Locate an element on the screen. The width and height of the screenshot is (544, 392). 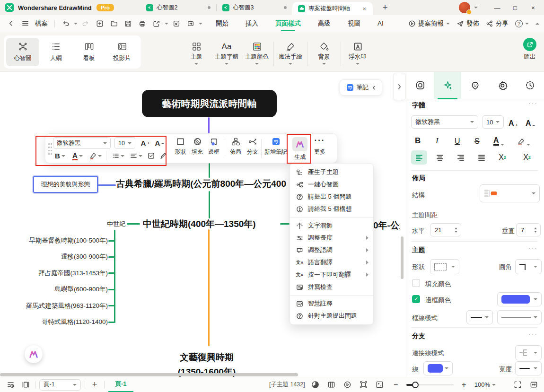
zoom-slider-knob is located at coordinates (415, 385).